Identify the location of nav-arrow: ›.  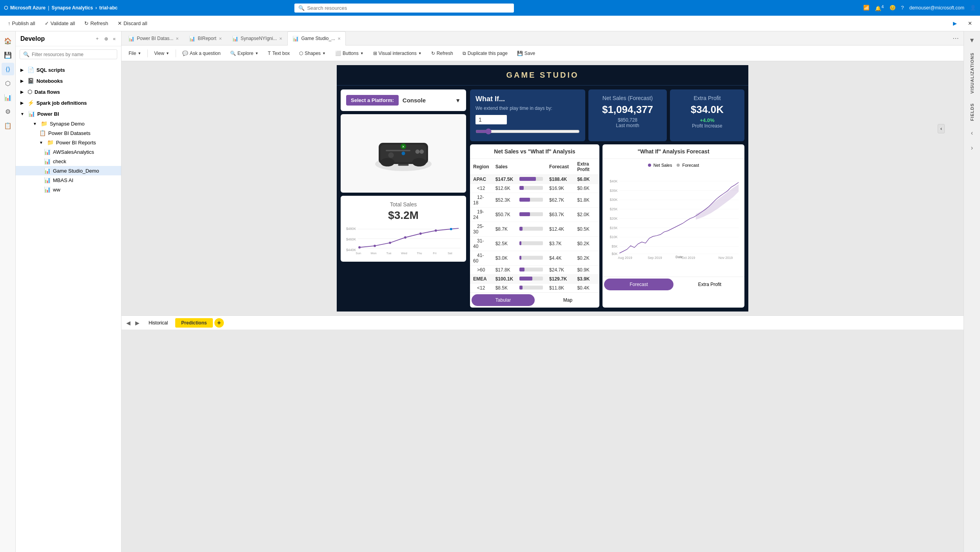
(96, 8).